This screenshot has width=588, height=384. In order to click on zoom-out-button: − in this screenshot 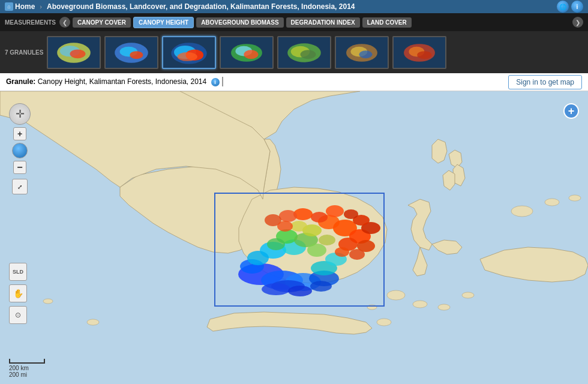, I will do `click(20, 167)`.